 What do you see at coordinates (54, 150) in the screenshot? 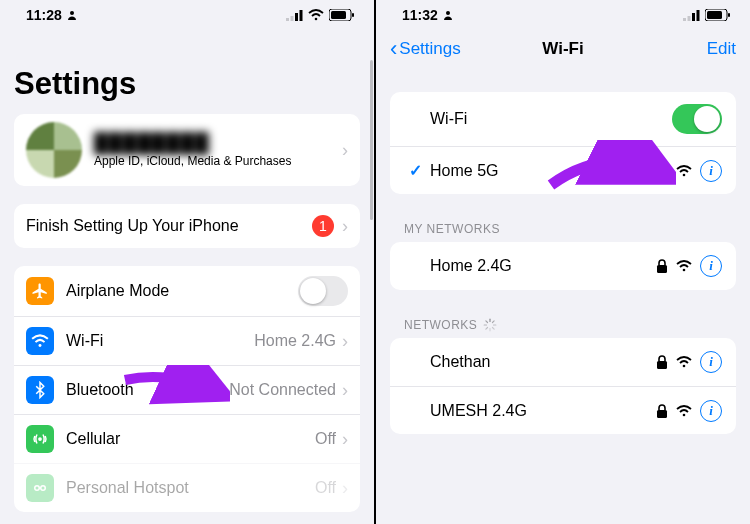
I see `avatar` at bounding box center [54, 150].